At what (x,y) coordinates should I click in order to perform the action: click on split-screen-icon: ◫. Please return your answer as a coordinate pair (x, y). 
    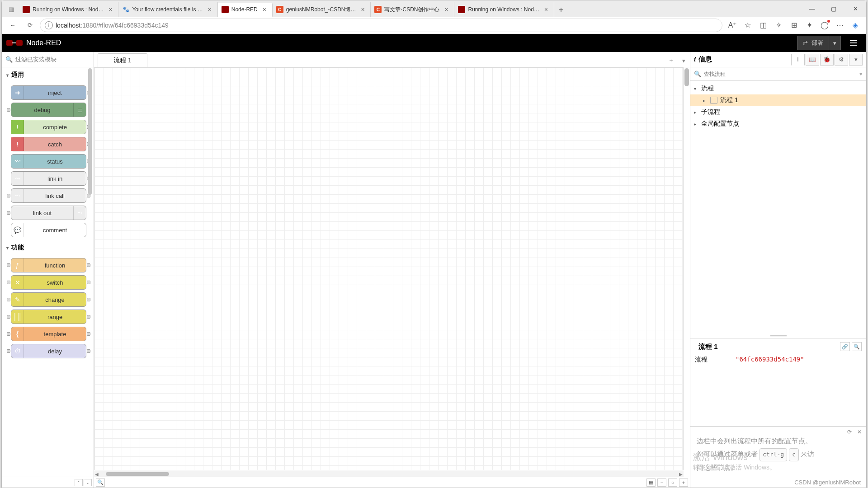
    Looking at the image, I should click on (763, 25).